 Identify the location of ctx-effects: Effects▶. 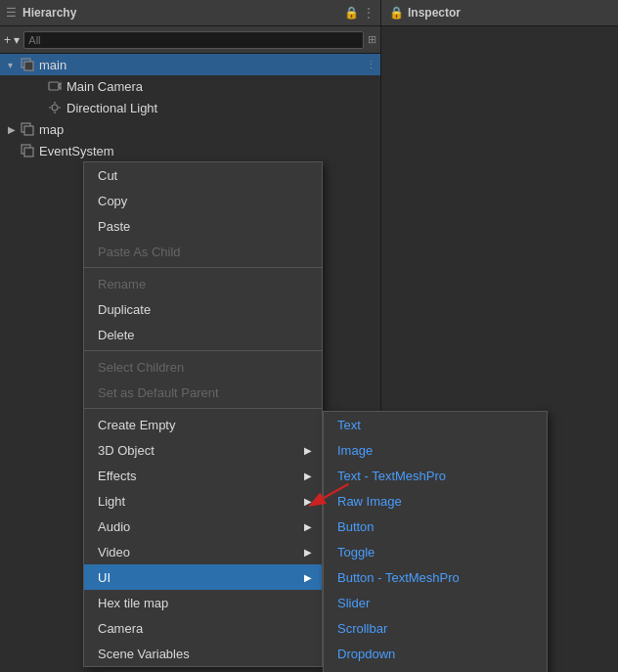
(203, 475).